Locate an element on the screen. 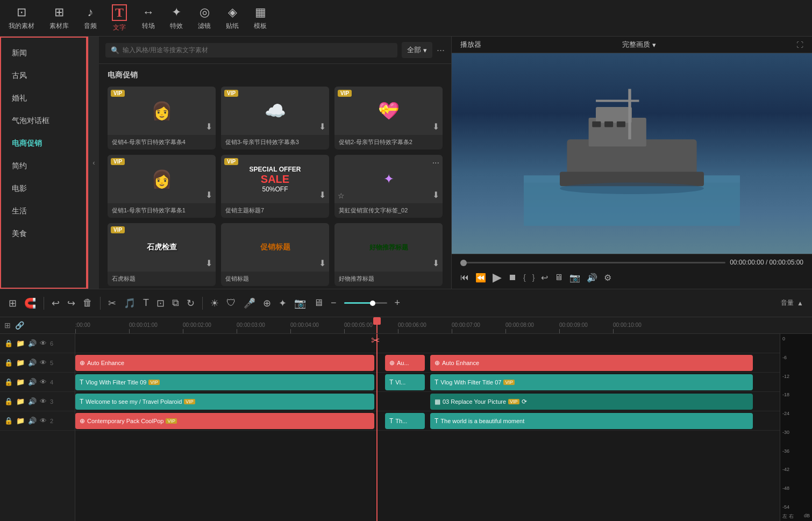 The height and width of the screenshot is (521, 812). toolbar-my-assets: ⊡ 我的素材 is located at coordinates (22, 18).